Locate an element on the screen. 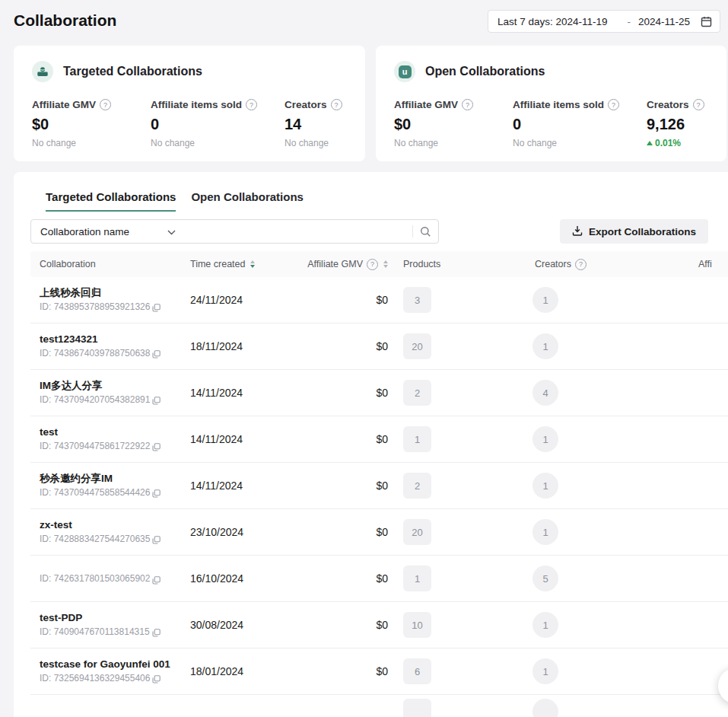 This screenshot has height=717, width=728. products-count-badge: 10 is located at coordinates (417, 625).